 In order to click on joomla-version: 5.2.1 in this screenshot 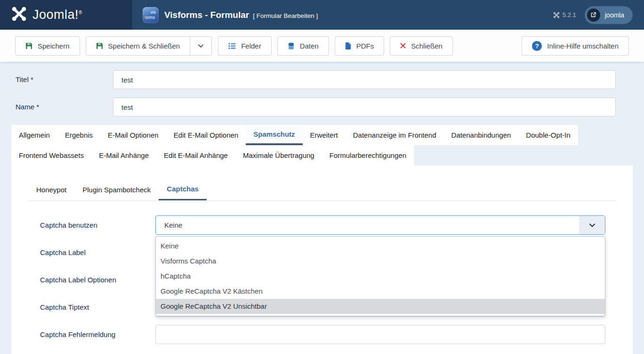, I will do `click(565, 15)`.